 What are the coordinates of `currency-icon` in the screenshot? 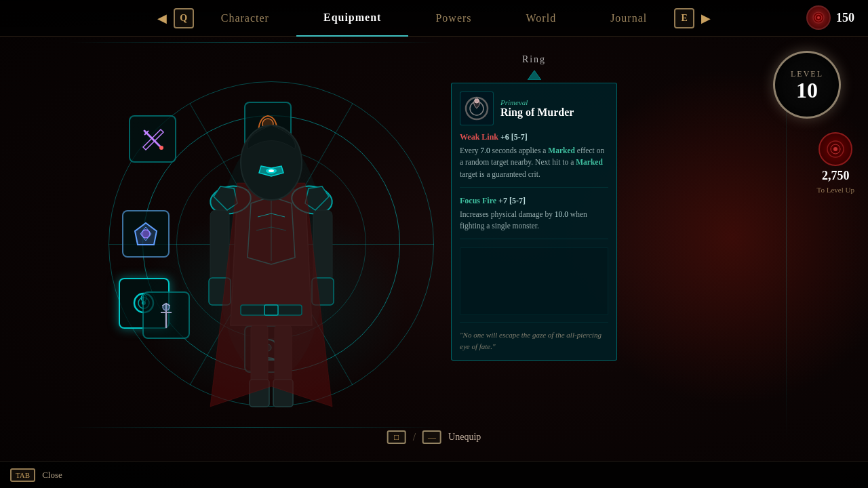 It's located at (818, 18).